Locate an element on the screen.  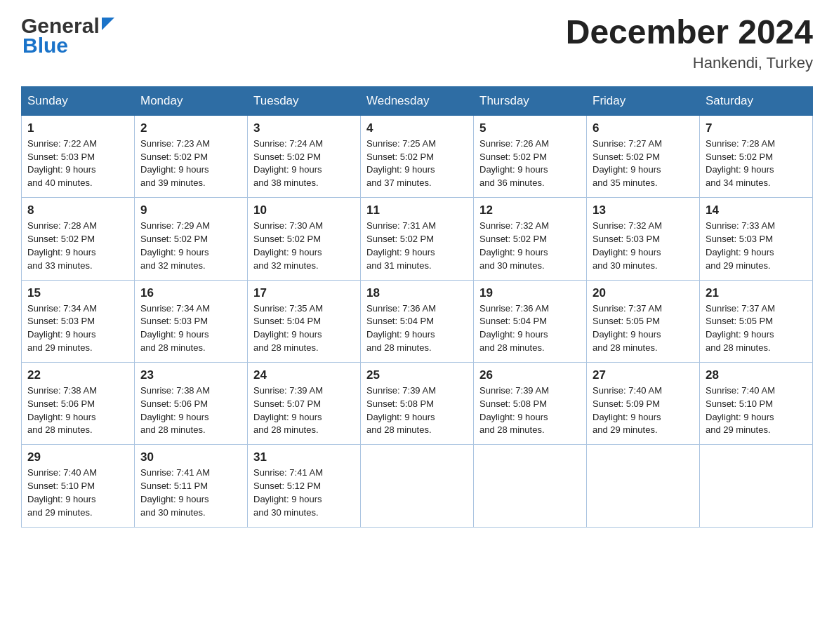
day-info: Sunrise: 7:30 AMSunset: 5:02 PMDaylight:… is located at coordinates (288, 246).